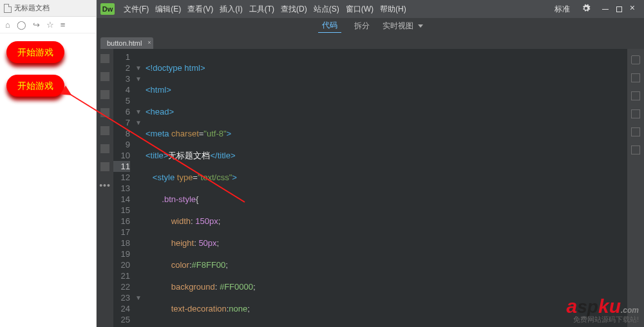 The height and width of the screenshot is (327, 644). I want to click on menu-view: 查看(V), so click(200, 9).